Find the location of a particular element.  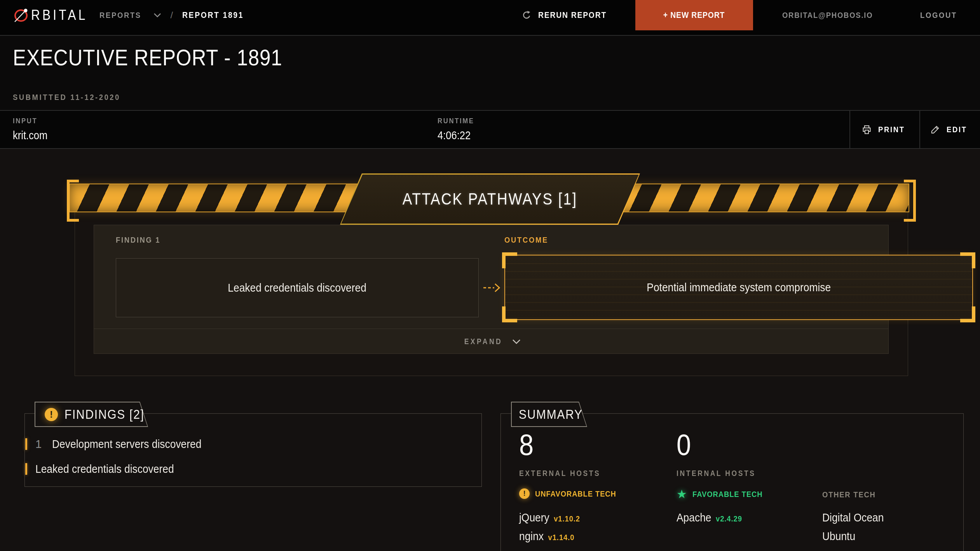

new-report-label: + NEW REPORT is located at coordinates (694, 15).